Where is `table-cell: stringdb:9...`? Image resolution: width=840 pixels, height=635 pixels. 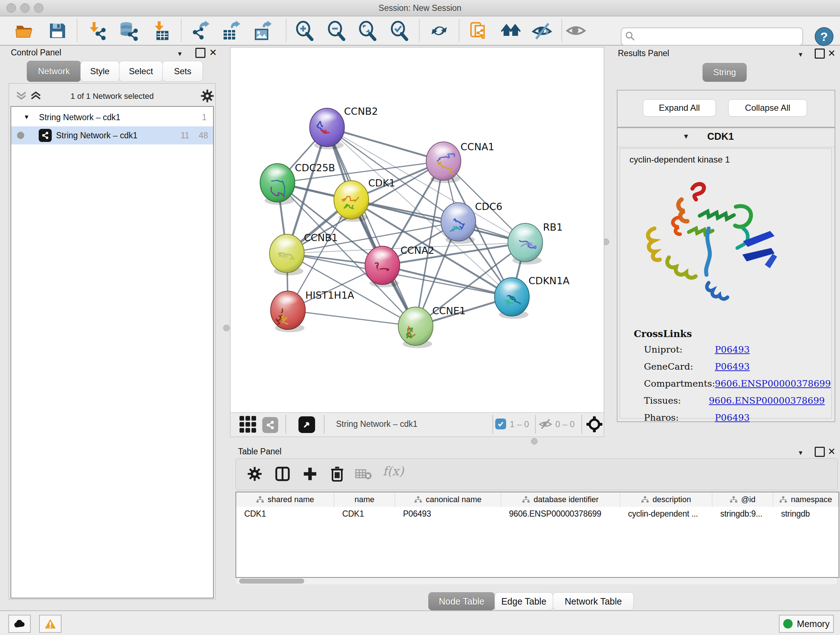
table-cell: stringdb:9... is located at coordinates (743, 514).